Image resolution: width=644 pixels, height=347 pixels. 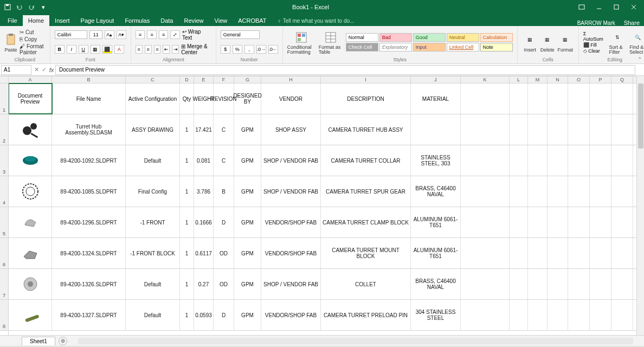 I want to click on cell: 89-4200-1327.SLDPRT, so click(x=89, y=315).